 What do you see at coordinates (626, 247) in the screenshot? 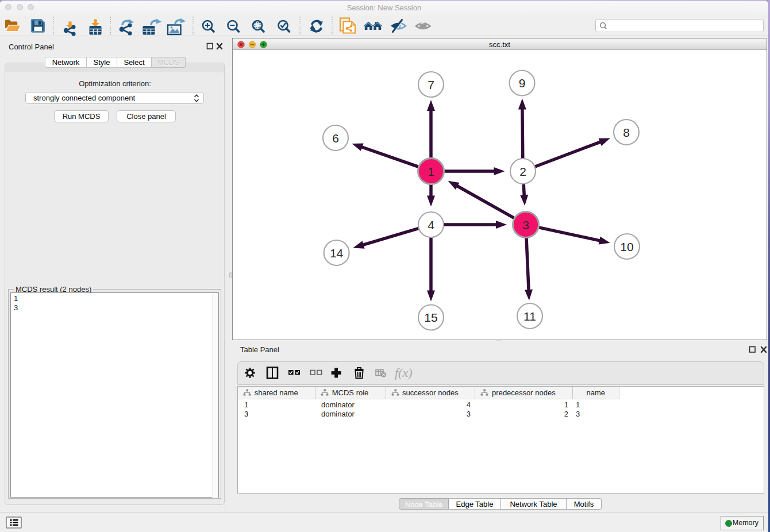
I see `svg-text: 10` at bounding box center [626, 247].